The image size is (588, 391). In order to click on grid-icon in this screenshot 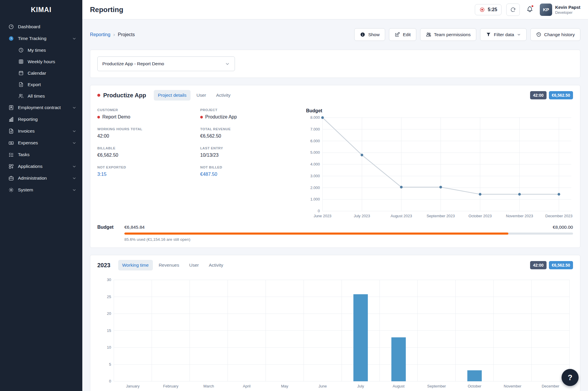, I will do `click(21, 62)`.